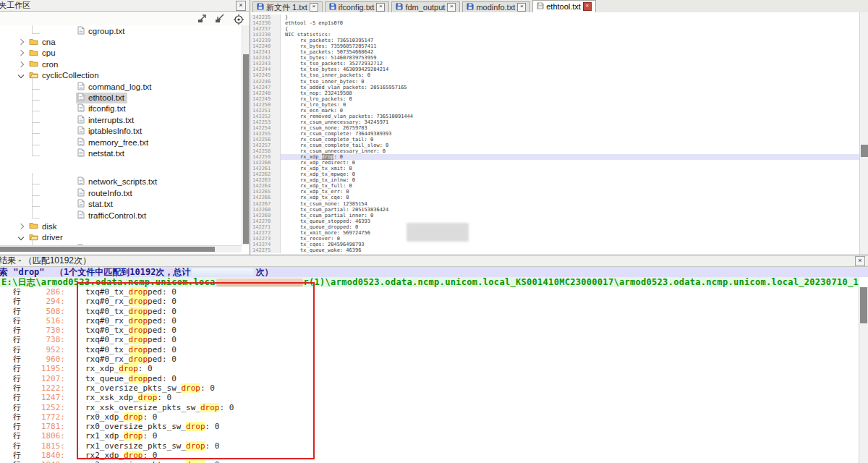  I want to click on annotation-red-box, so click(195, 370).